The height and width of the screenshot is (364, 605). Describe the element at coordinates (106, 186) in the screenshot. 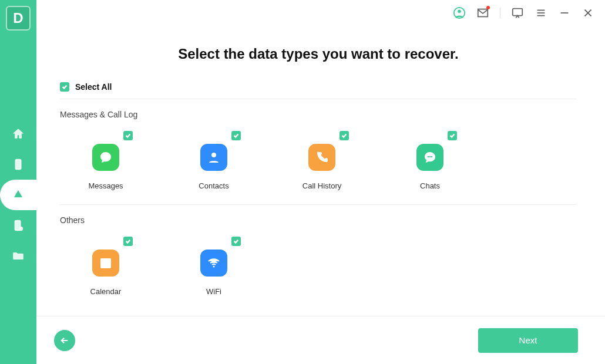

I see `tile-label: Messages` at that location.